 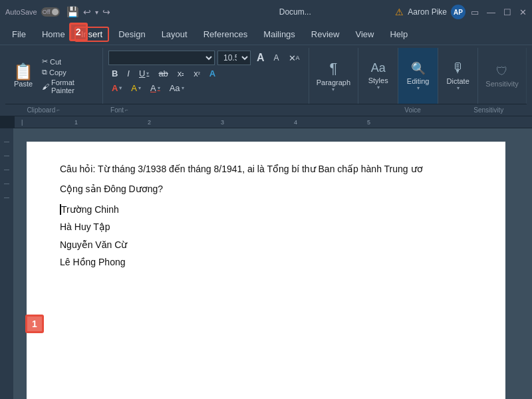 I want to click on ribbon-collapse-icon: ▭, so click(x=475, y=12).